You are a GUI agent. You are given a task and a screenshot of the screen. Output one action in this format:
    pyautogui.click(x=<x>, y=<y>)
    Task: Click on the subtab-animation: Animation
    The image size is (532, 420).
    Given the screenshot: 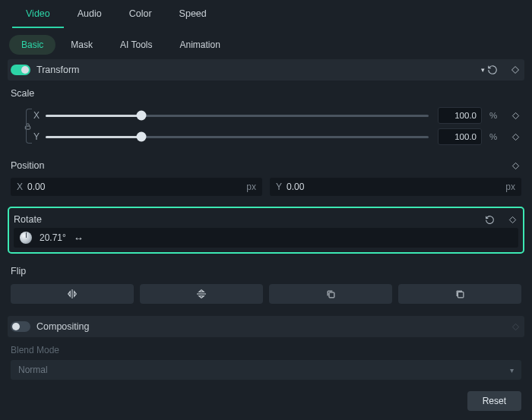 What is the action you would take?
    pyautogui.click(x=199, y=45)
    